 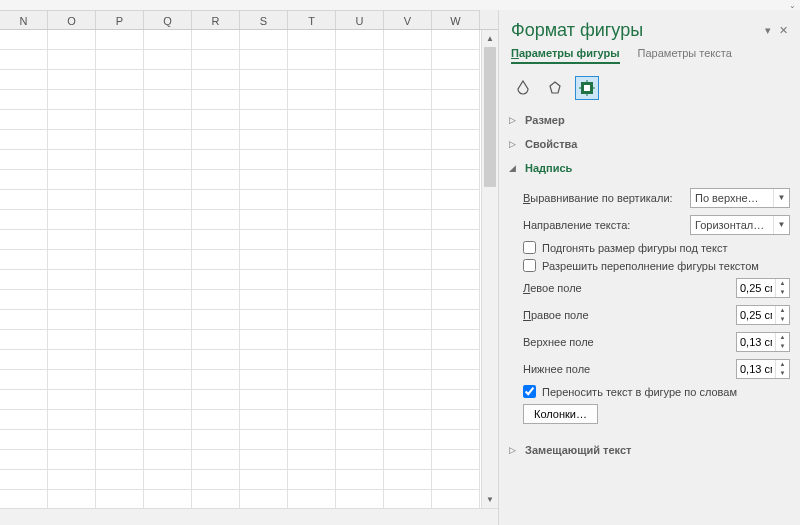 I want to click on checkbox-wrap, so click(x=530, y=392).